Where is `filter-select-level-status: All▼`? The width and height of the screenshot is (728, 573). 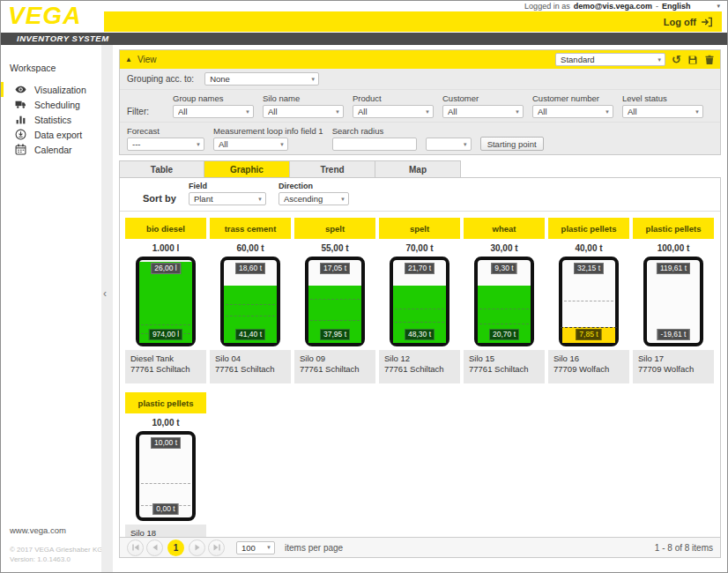
filter-select-level-status: All▼ is located at coordinates (663, 111).